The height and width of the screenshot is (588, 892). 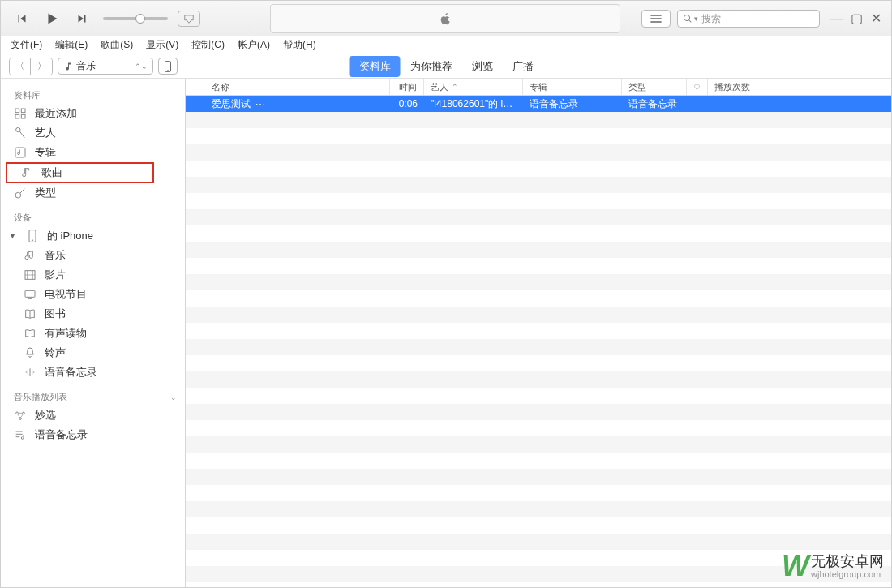 What do you see at coordinates (30, 255) in the screenshot?
I see `note-icon` at bounding box center [30, 255].